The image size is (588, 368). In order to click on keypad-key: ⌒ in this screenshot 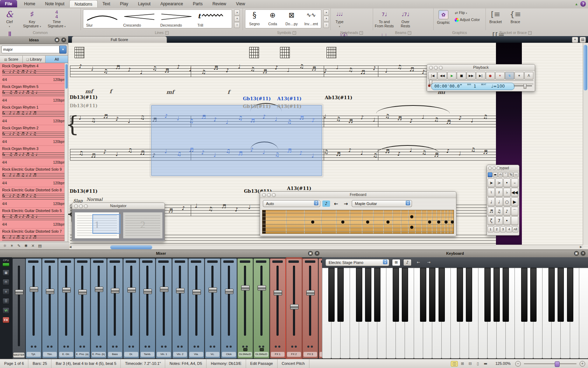, I will do `click(514, 211)`.